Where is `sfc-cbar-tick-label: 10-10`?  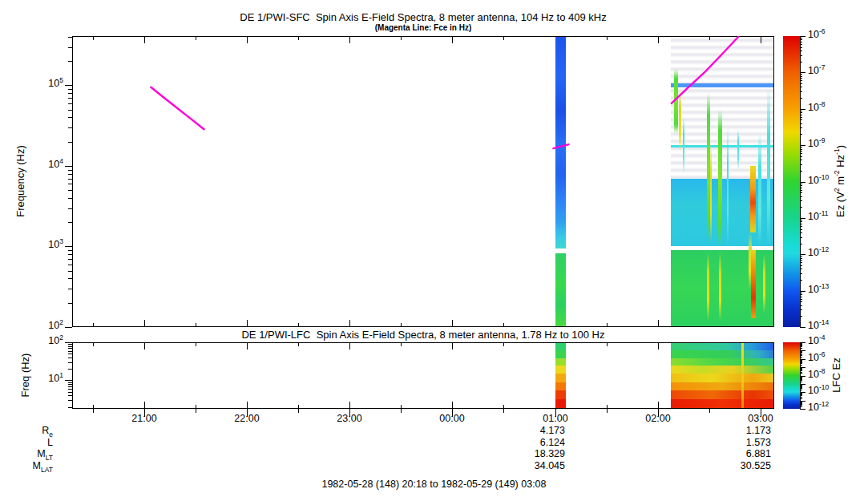
sfc-cbar-tick-label: 10-10 is located at coordinates (818, 181).